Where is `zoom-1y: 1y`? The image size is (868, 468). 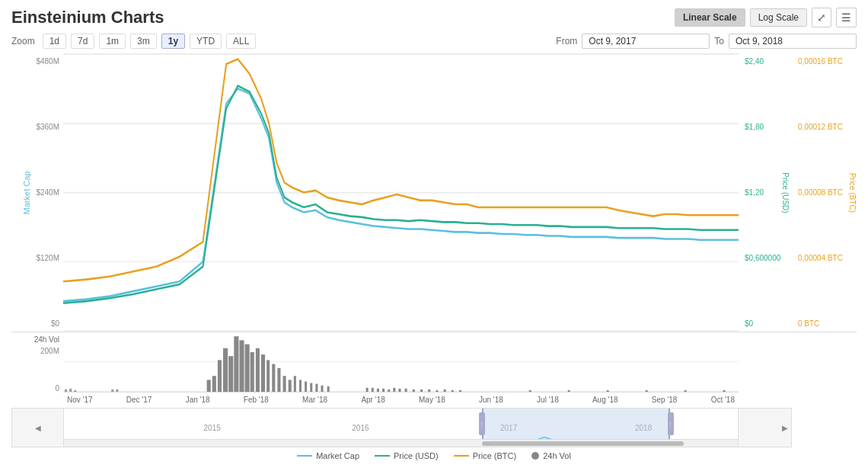 zoom-1y: 1y is located at coordinates (174, 41).